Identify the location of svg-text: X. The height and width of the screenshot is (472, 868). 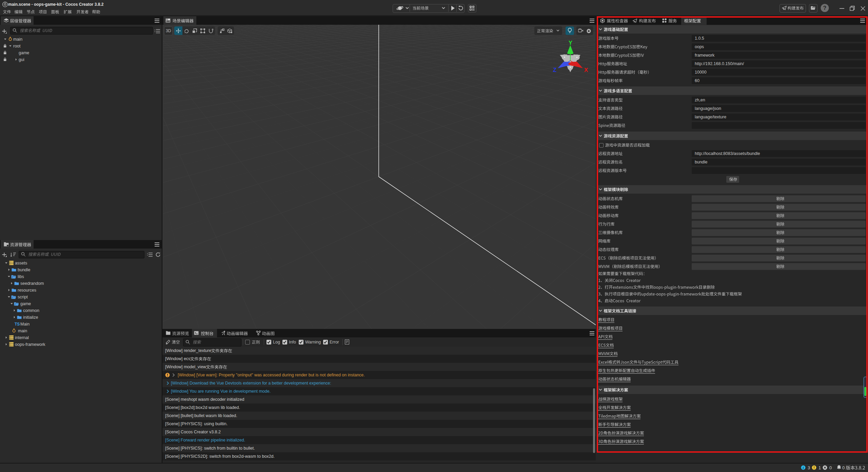
(586, 70).